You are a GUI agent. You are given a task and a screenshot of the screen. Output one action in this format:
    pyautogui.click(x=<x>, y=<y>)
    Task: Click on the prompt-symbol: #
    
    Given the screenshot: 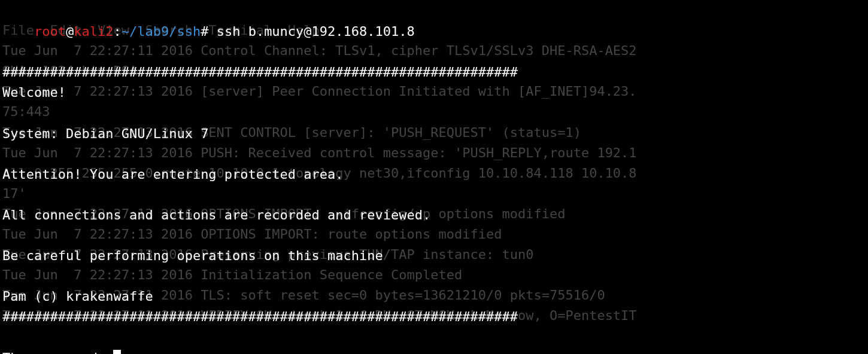 What is the action you would take?
    pyautogui.click(x=205, y=31)
    